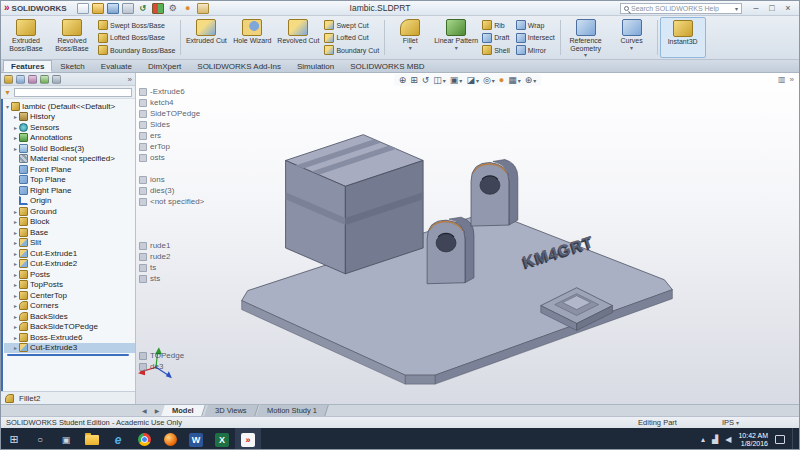 The image size is (800, 450). I want to click on flyout-item: ers, so click(172, 136).